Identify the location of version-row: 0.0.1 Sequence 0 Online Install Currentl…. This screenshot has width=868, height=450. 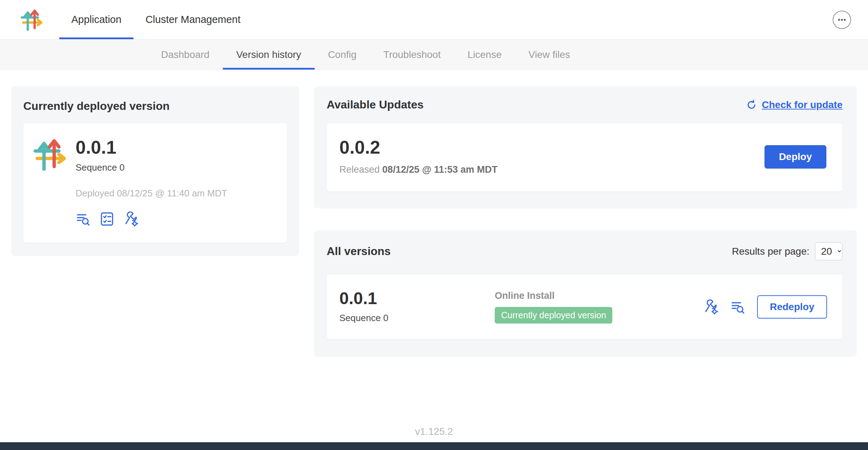
(585, 307).